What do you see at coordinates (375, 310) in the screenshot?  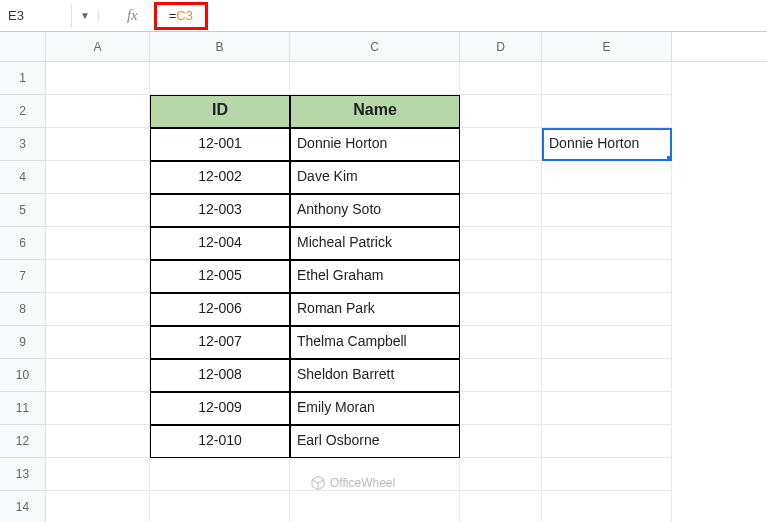 I see `cell-C8: Roman Park` at bounding box center [375, 310].